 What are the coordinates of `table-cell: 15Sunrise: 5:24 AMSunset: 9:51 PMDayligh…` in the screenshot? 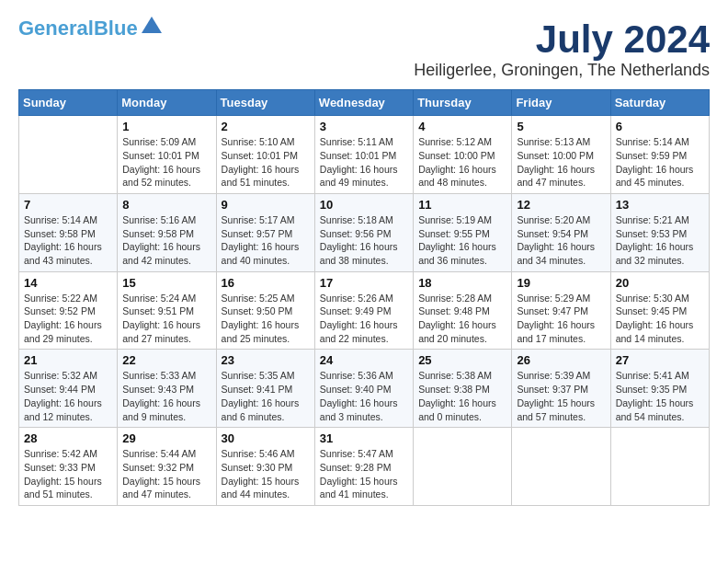 It's located at (167, 311).